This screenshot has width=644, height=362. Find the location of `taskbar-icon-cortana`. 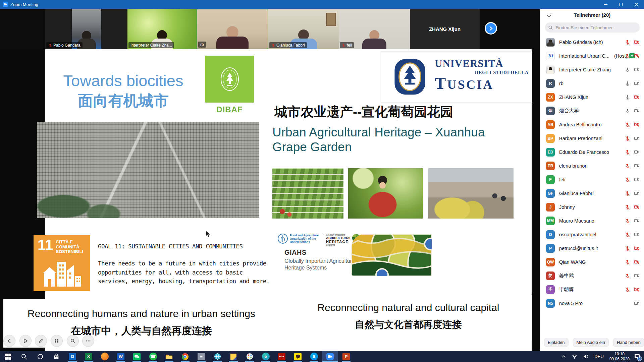

taskbar-icon-cortana is located at coordinates (40, 357).